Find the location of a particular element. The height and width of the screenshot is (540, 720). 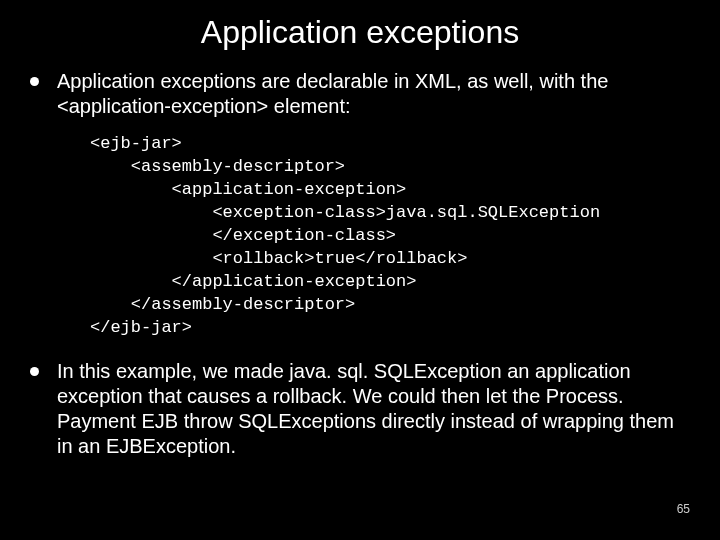

code-line: <rollback>true</rollback> is located at coordinates (278, 258).